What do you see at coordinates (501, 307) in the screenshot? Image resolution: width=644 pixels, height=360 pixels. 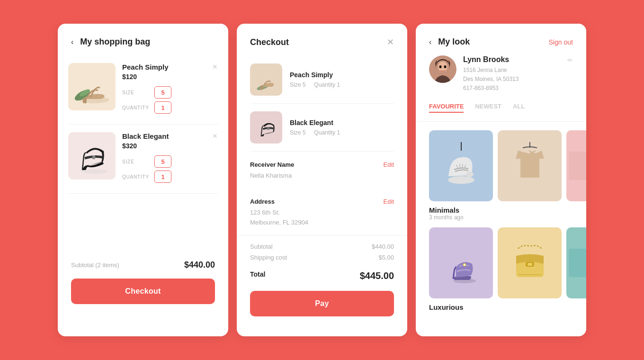 I see `look-caption-2: Luxurious` at bounding box center [501, 307].